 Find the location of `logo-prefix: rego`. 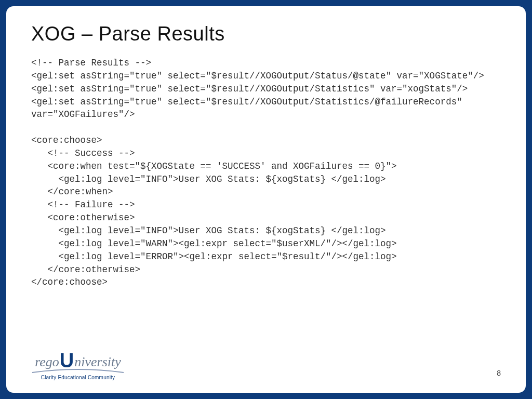

logo-prefix: rego is located at coordinates (47, 362).